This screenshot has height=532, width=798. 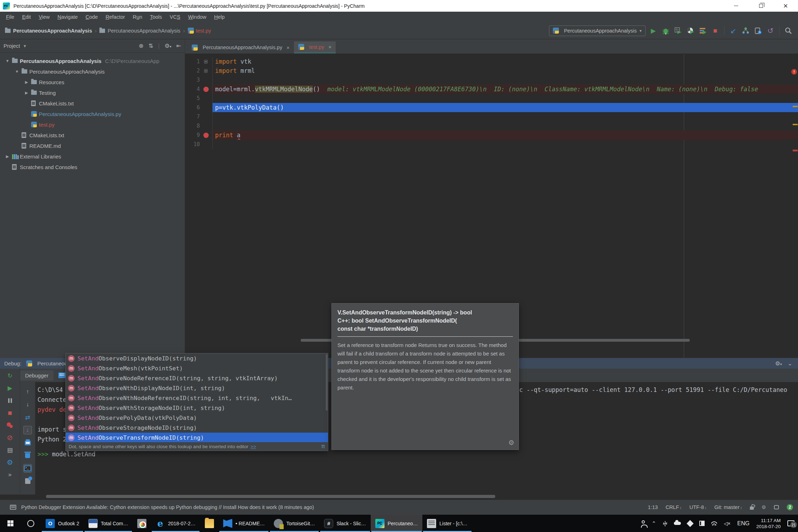 I want to click on hint-more-link: >>, so click(x=253, y=446).